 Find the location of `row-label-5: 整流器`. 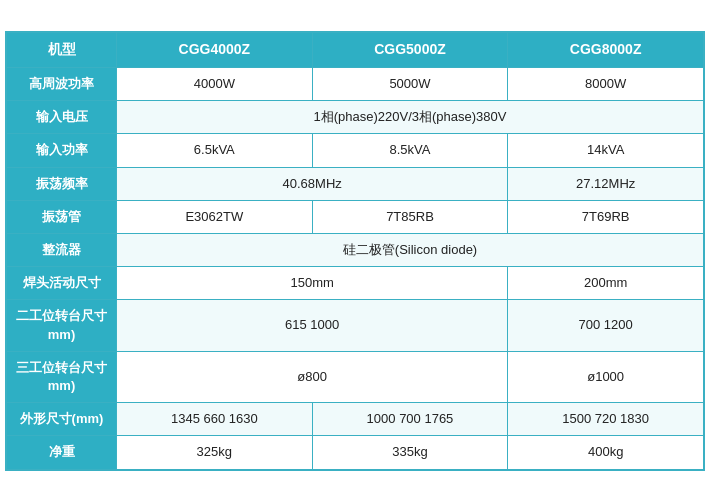

row-label-5: 整流器 is located at coordinates (62, 250).